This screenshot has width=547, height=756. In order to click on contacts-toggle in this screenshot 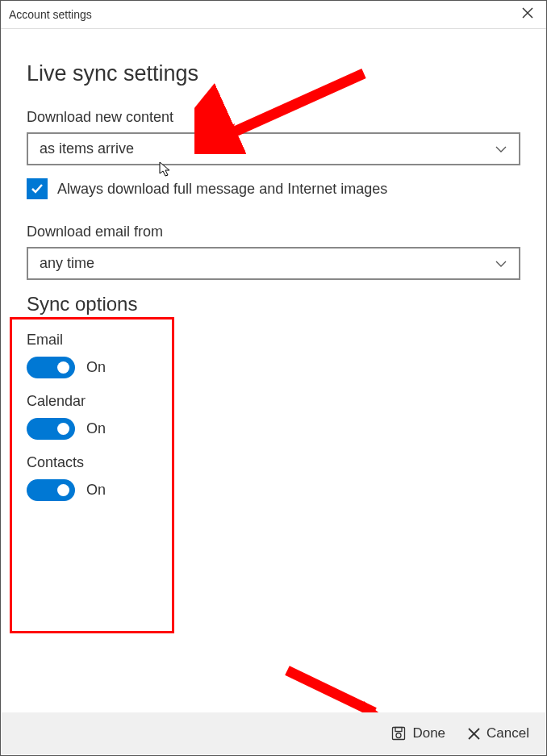, I will do `click(51, 491)`.